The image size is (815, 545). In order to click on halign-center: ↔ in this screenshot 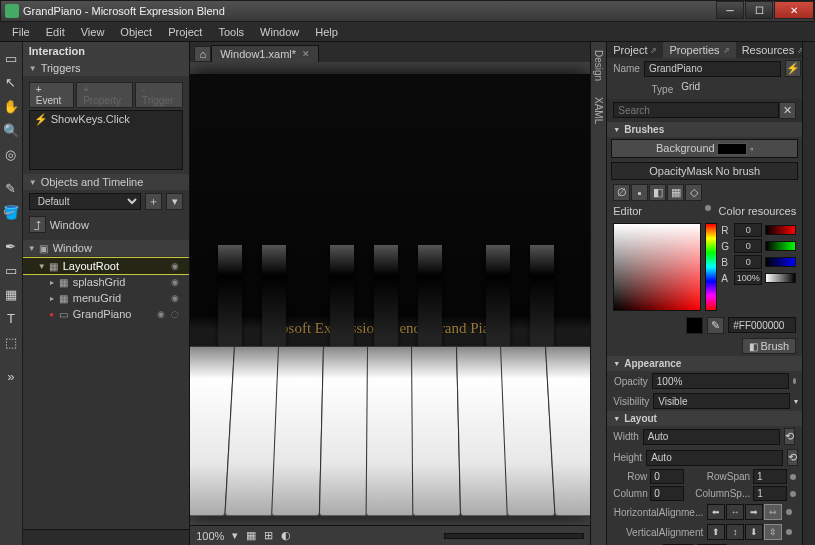, I will do `click(735, 512)`.